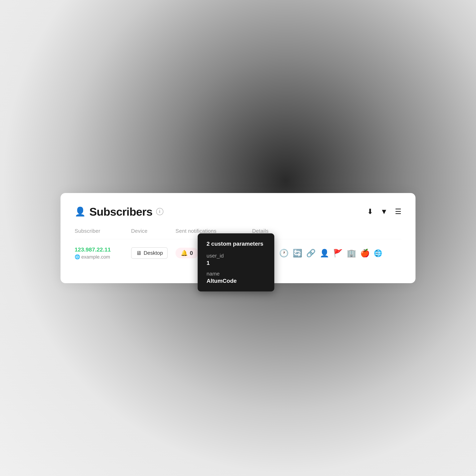 The image size is (476, 476). What do you see at coordinates (398, 212) in the screenshot?
I see `menu-icon: ☰` at bounding box center [398, 212].